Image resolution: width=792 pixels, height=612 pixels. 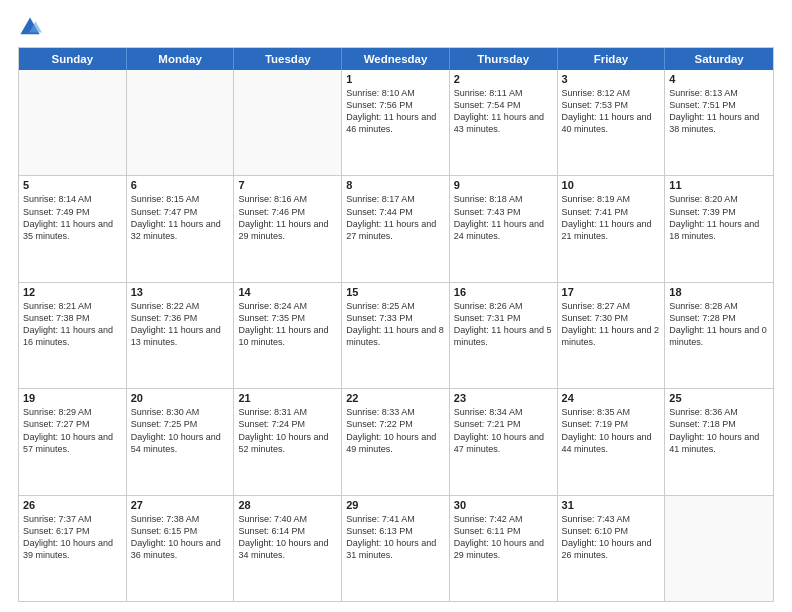 I want to click on day-number: 31, so click(x=612, y=505).